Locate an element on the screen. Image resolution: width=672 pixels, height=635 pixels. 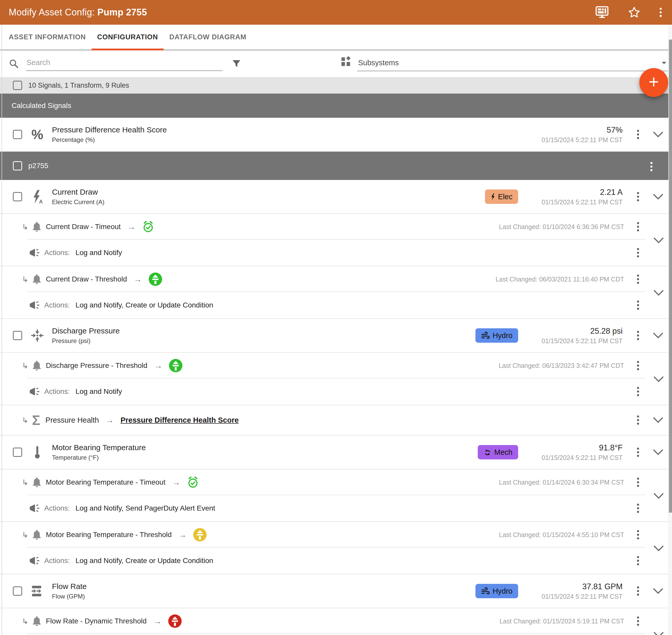
filter-funnel-icon is located at coordinates (236, 64).